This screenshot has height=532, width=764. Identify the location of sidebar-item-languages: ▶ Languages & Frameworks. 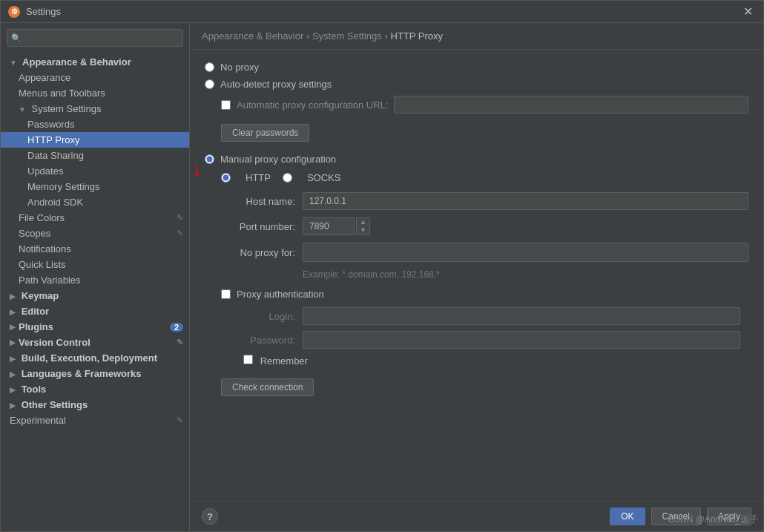
(95, 374).